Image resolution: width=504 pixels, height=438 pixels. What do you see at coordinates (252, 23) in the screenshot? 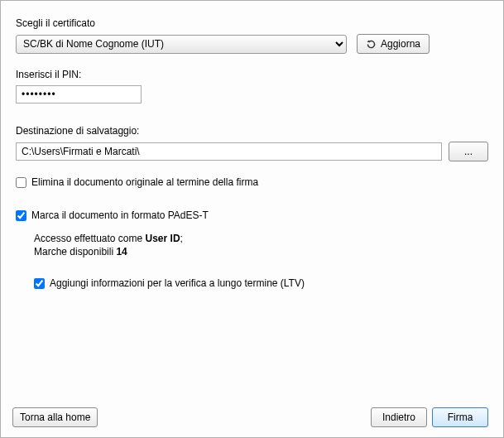
I see `certificate-label: Scegli il certificato` at bounding box center [252, 23].